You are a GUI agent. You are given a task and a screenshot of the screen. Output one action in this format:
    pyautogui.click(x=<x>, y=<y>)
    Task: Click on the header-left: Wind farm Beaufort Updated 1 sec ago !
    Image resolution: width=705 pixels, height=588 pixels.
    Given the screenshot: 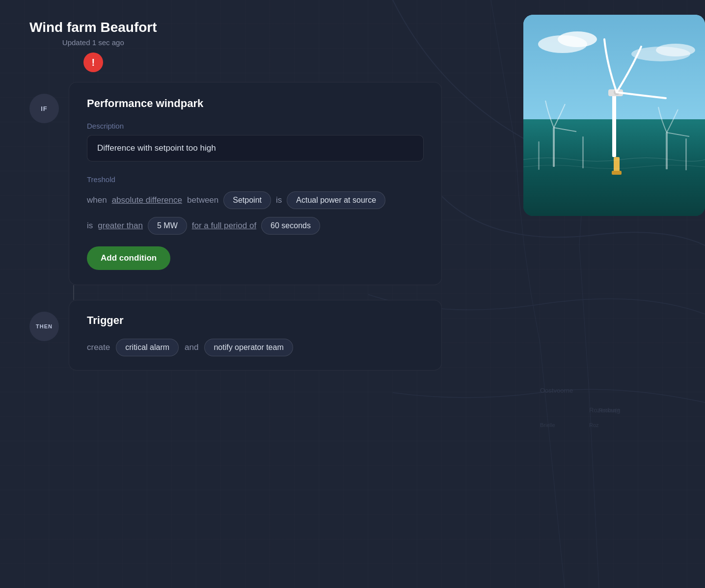 What is the action you would take?
    pyautogui.click(x=93, y=46)
    